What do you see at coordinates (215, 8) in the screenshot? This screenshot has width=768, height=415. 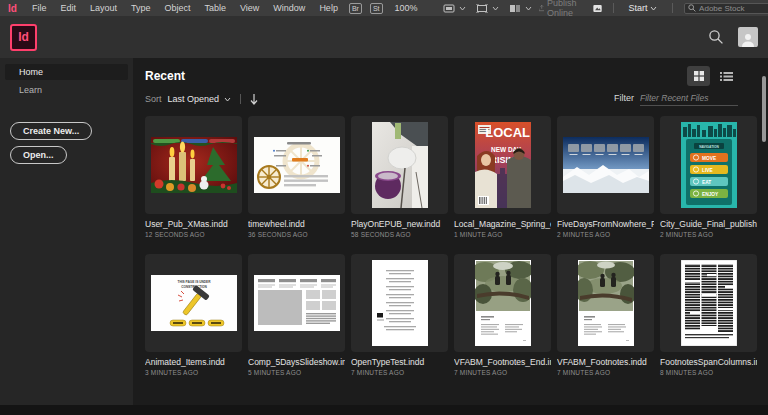 I see `menu-table: Table` at bounding box center [215, 8].